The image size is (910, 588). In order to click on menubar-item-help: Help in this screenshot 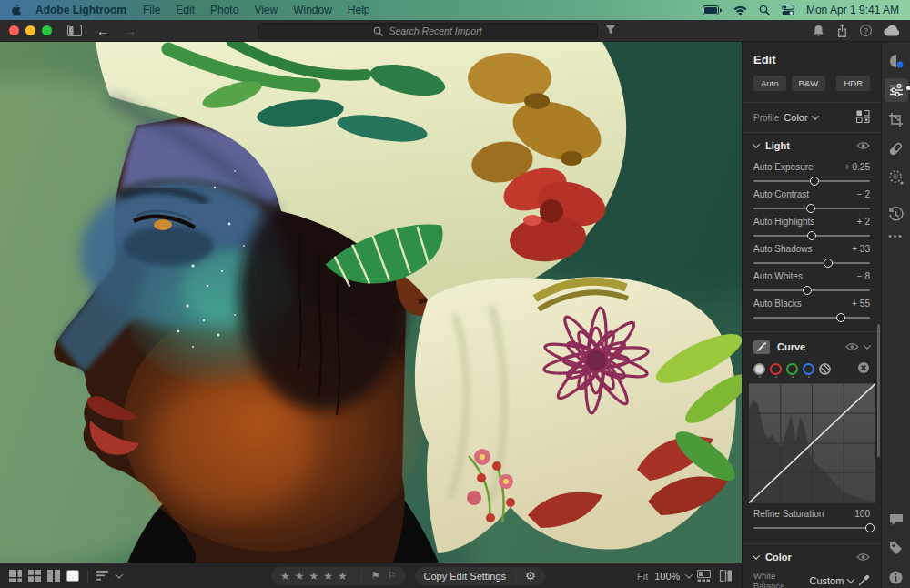, I will do `click(359, 10)`.